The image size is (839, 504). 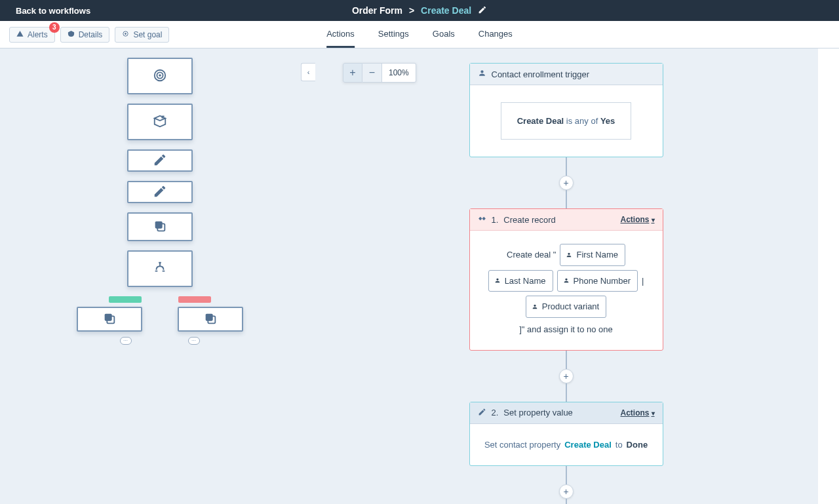 I want to click on step-1-num: 1., so click(x=496, y=220).